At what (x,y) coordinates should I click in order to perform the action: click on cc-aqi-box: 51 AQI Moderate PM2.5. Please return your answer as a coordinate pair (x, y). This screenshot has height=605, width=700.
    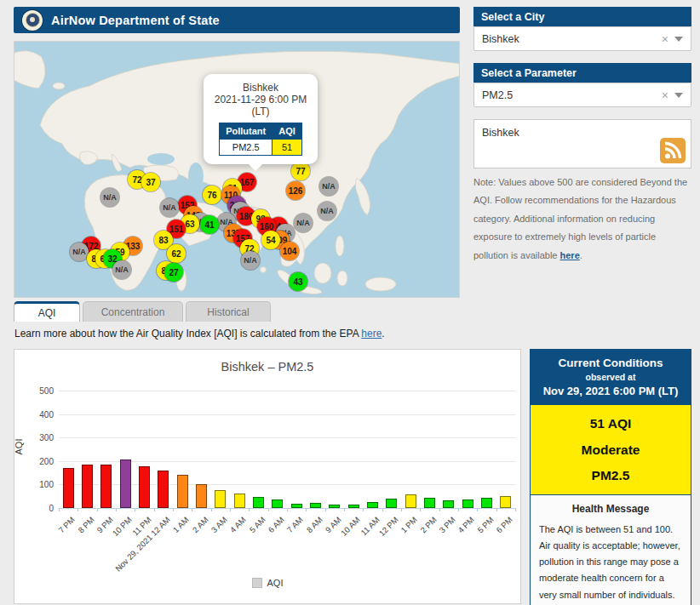
    Looking at the image, I should click on (611, 450).